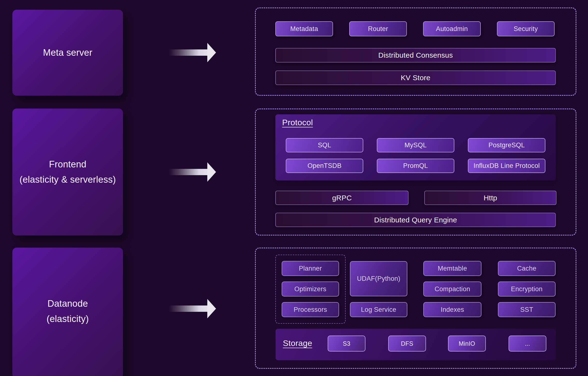 The height and width of the screenshot is (376, 588). I want to click on router-chip-label: Router, so click(378, 29).